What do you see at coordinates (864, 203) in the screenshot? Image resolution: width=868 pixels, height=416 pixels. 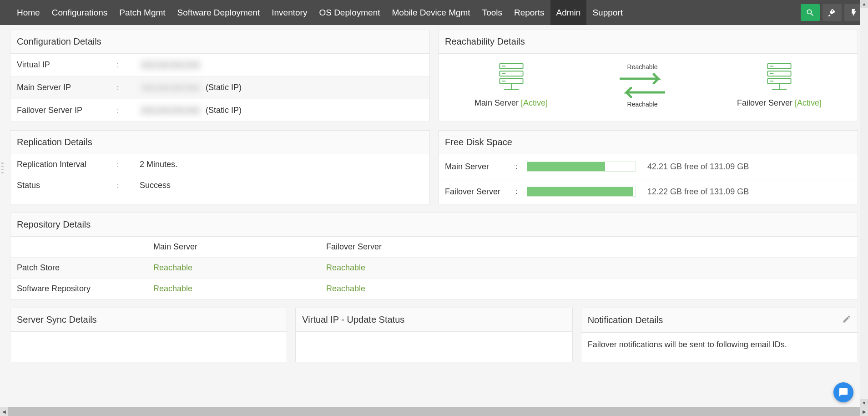 I see `vertical-scrollbar: ▲ ▼` at bounding box center [864, 203].